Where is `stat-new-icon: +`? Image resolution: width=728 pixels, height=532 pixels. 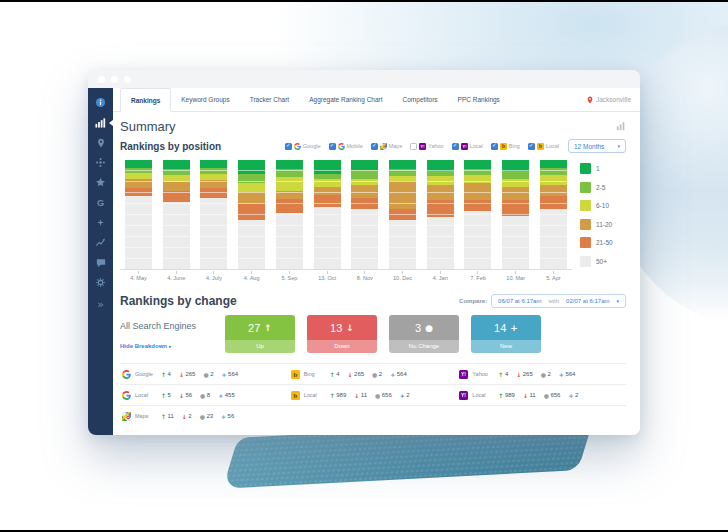
stat-new-icon: + is located at coordinates (224, 416).